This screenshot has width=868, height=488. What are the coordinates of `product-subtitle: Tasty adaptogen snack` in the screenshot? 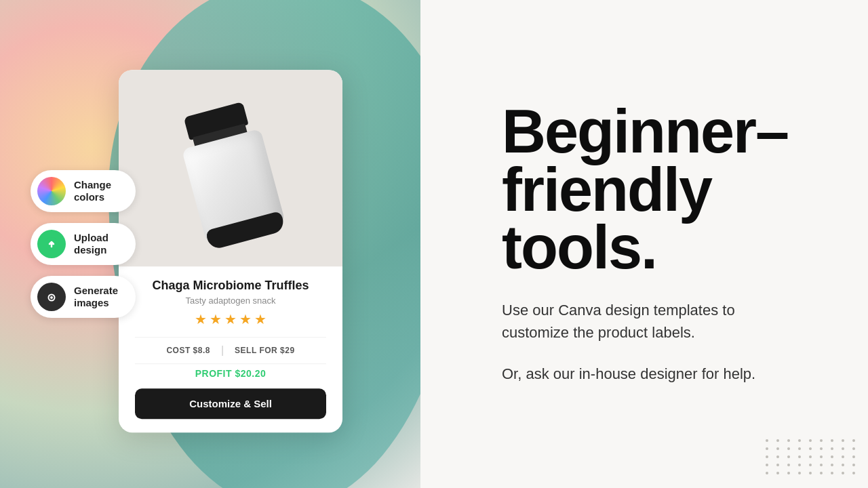 It's located at (231, 301).